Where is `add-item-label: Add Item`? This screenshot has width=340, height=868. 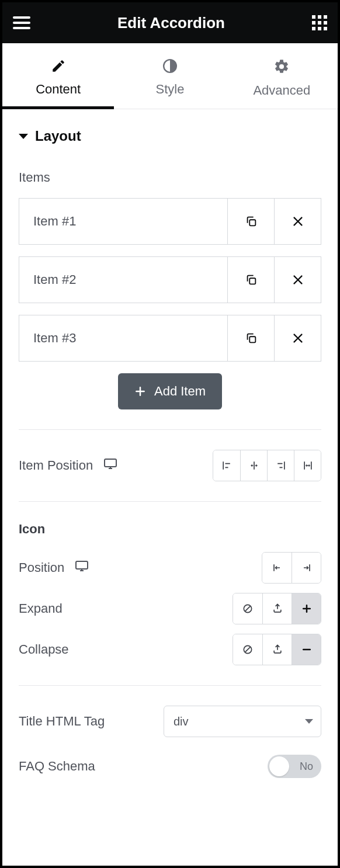
add-item-label: Add Item is located at coordinates (180, 391).